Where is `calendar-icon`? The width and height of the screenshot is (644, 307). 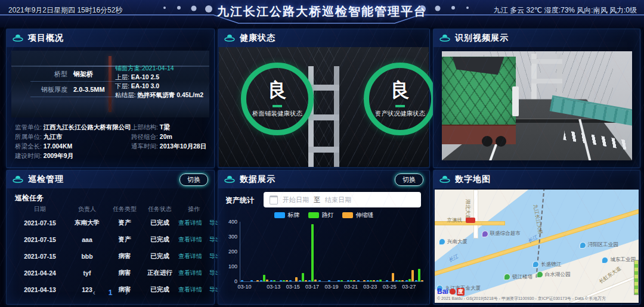
calendar-icon is located at coordinates (274, 200).